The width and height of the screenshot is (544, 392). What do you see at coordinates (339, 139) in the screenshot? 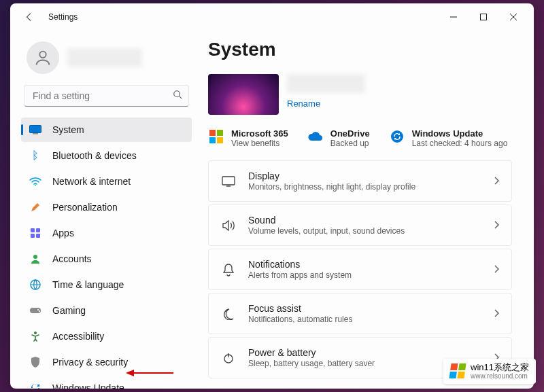
I see `status-onedrive: OneDrive Backed up` at bounding box center [339, 139].